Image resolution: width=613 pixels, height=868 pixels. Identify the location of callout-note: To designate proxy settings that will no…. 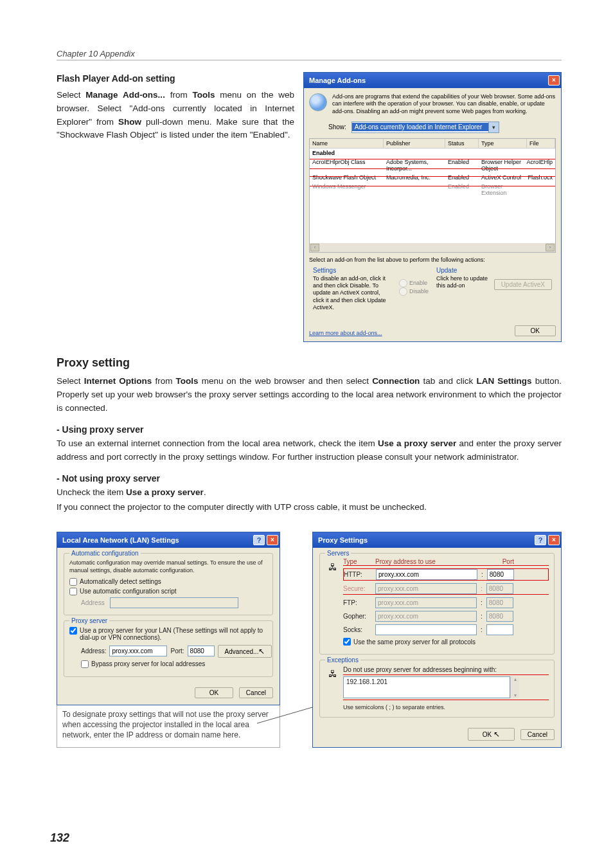
(168, 727).